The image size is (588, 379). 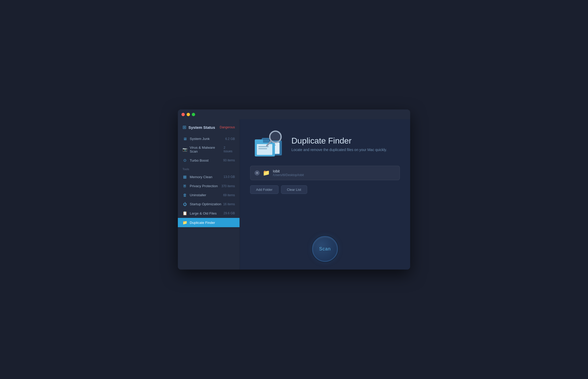 I want to click on privacy-protection-badge: 370 items, so click(x=228, y=186).